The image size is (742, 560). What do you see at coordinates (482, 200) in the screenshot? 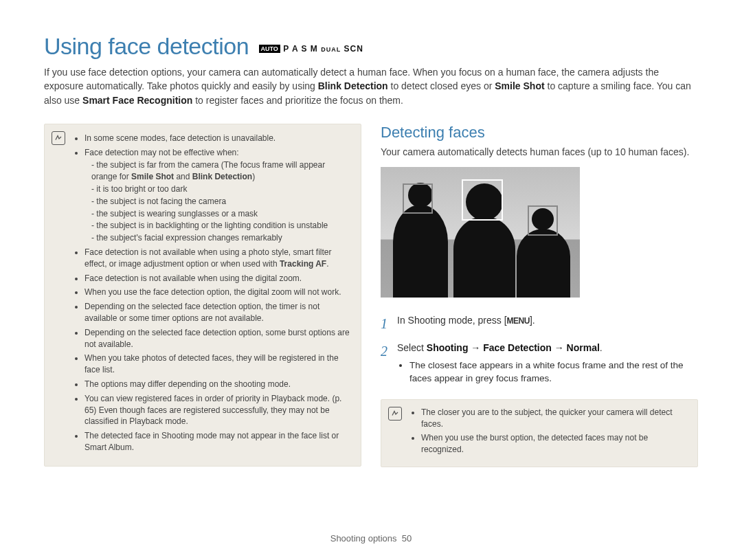
I see `focus-frame-white` at bounding box center [482, 200].